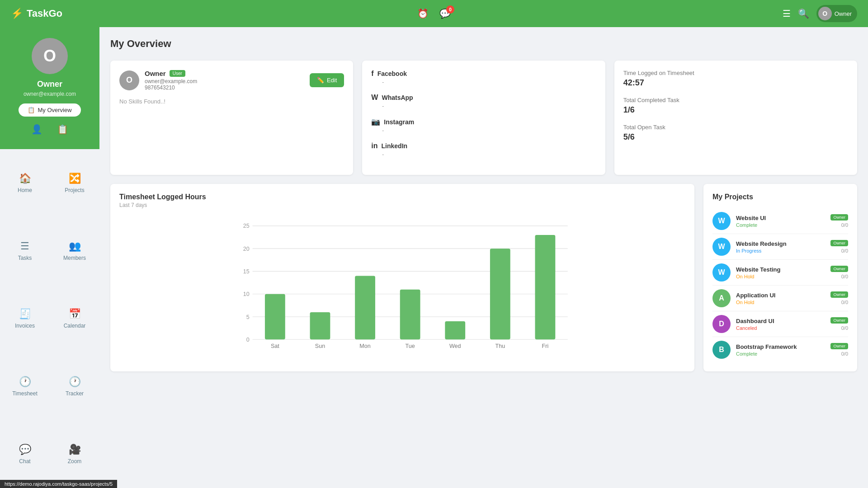  What do you see at coordinates (25, 178) in the screenshot?
I see `home-icon: 🏠` at bounding box center [25, 178].